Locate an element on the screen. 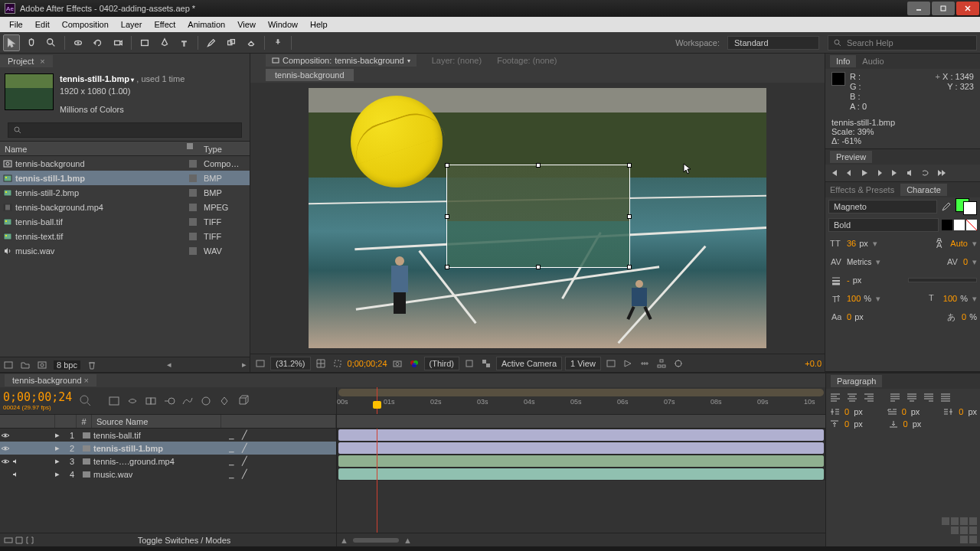 The width and height of the screenshot is (980, 551). clone-tool is located at coordinates (231, 43).